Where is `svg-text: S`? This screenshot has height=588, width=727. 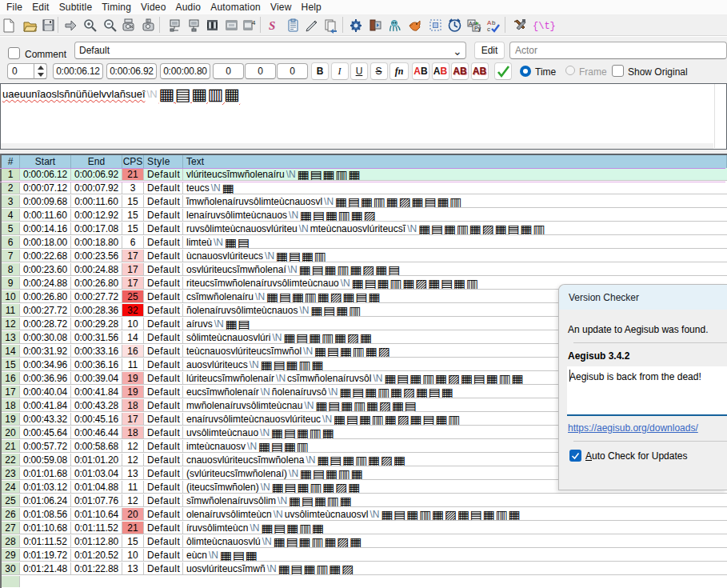 svg-text: S is located at coordinates (272, 26).